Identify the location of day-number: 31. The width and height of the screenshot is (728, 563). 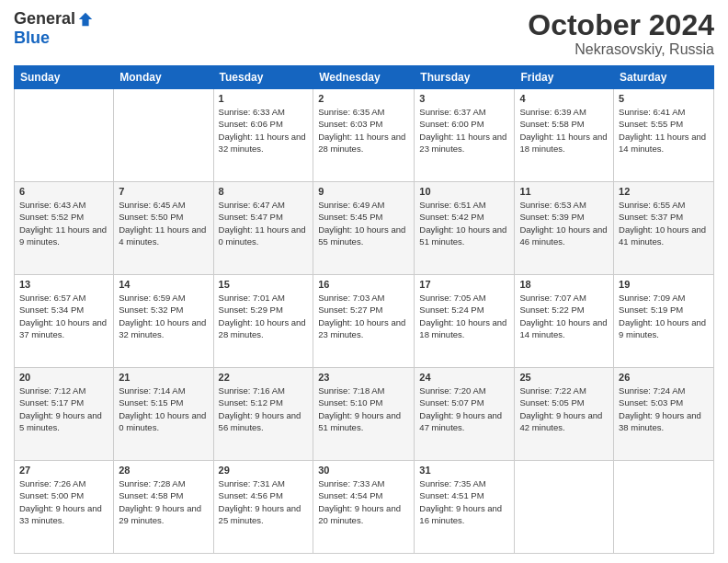
(464, 470).